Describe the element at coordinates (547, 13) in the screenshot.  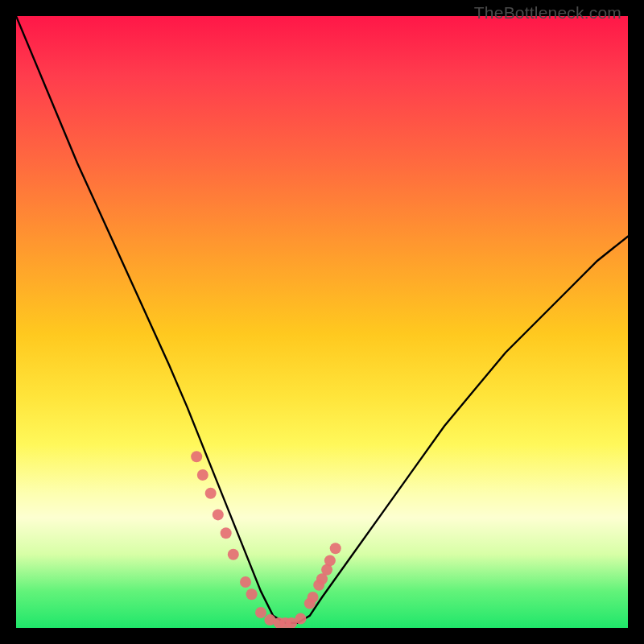
I see `watermark-text: TheBottleneck.com` at that location.